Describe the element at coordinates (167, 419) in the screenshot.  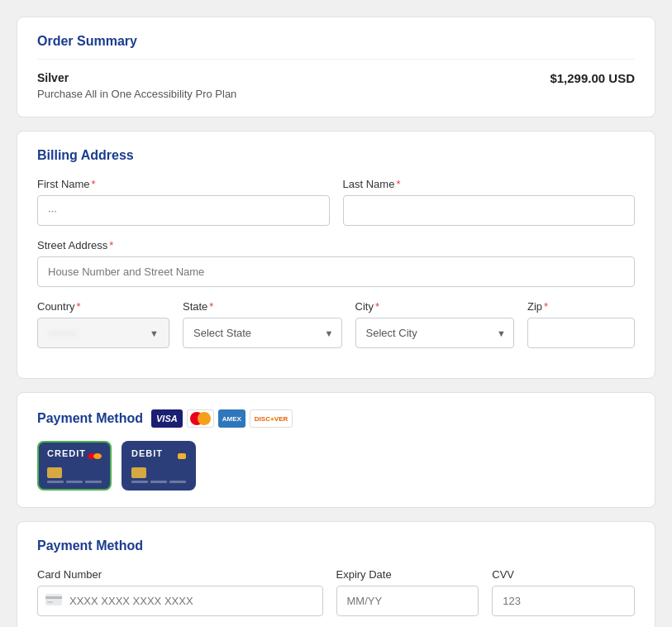
I see `visa-icon: VISA` at that location.